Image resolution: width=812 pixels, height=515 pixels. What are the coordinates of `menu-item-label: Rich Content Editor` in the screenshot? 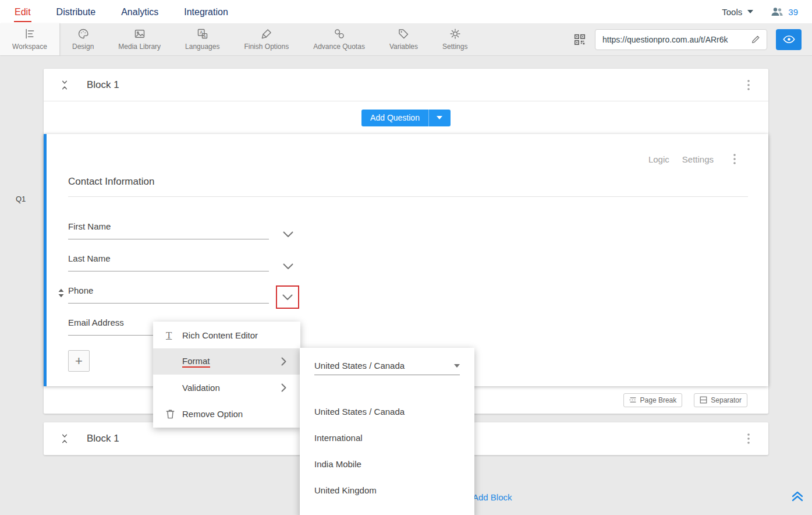 It's located at (220, 336).